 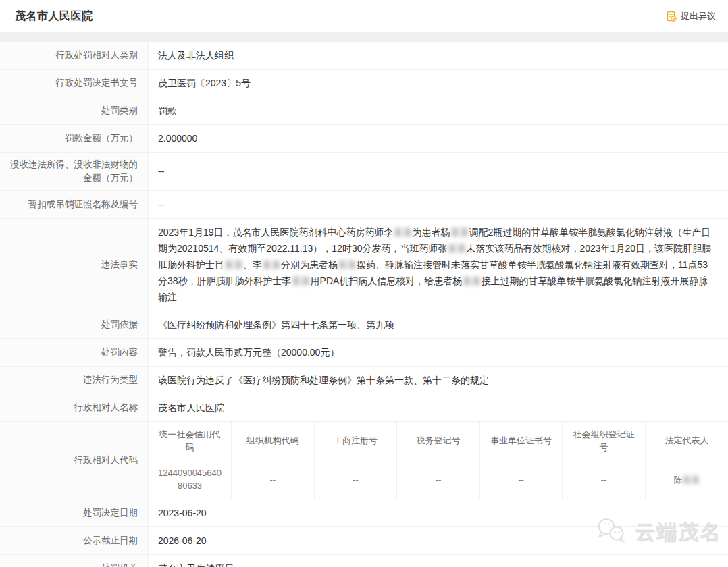 What do you see at coordinates (438, 441) in the screenshot?
I see `codes-header-row: 统一社会信用代码 组织机构代码 工商注册号 税务登记号 事业单位证书号 社会组织…` at bounding box center [438, 441].